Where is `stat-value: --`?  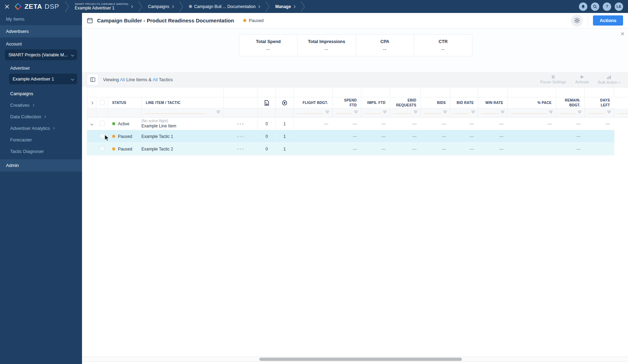 stat-value: -- is located at coordinates (327, 49).